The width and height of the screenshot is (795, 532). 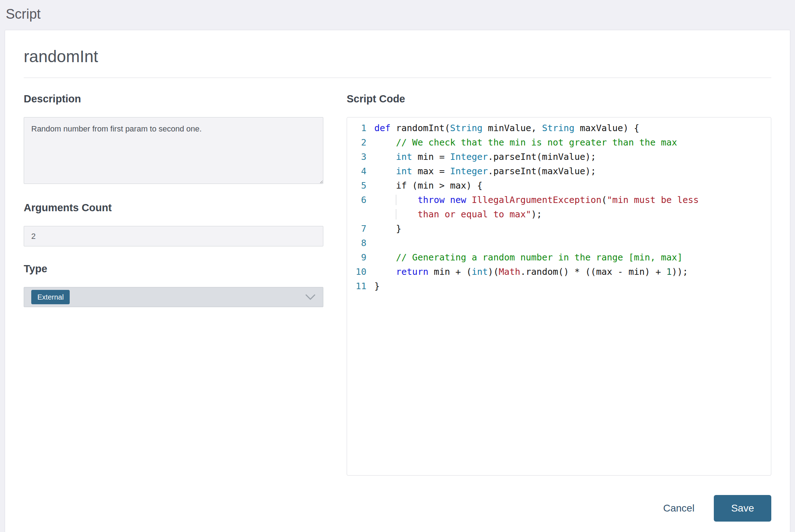 I want to click on code-line-content: int min = Integer.parseInt(minValue);, so click(x=485, y=157).